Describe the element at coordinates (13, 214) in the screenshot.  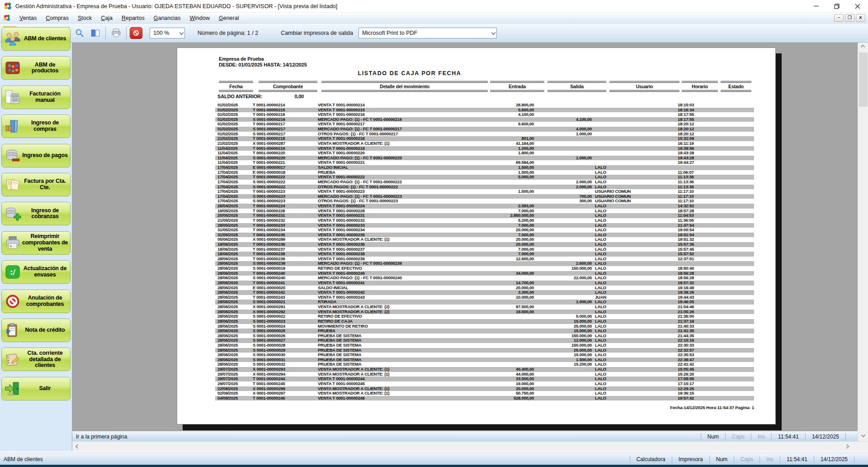
I see `collections-icon` at that location.